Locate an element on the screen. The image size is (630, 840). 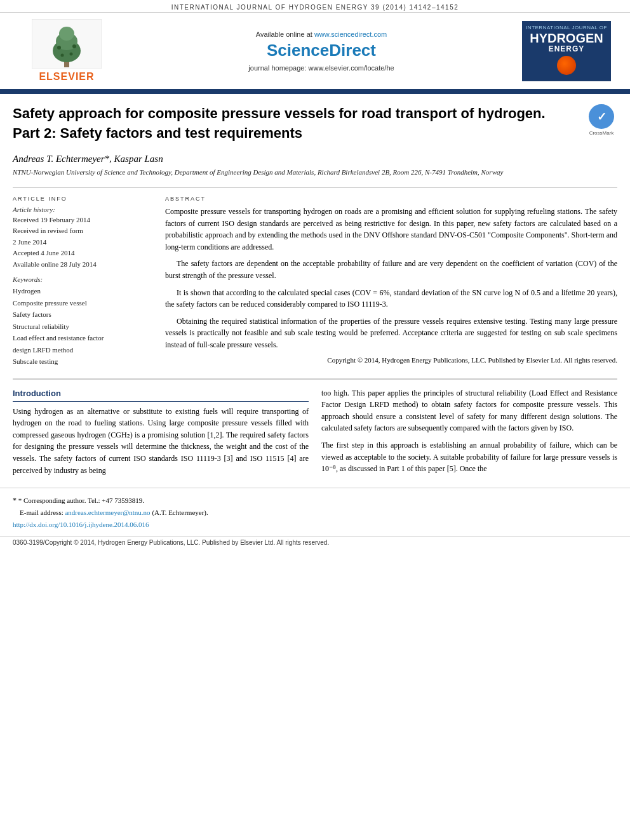
history-item-4: Accepted 4 June 2014 is located at coordinates (83, 253).